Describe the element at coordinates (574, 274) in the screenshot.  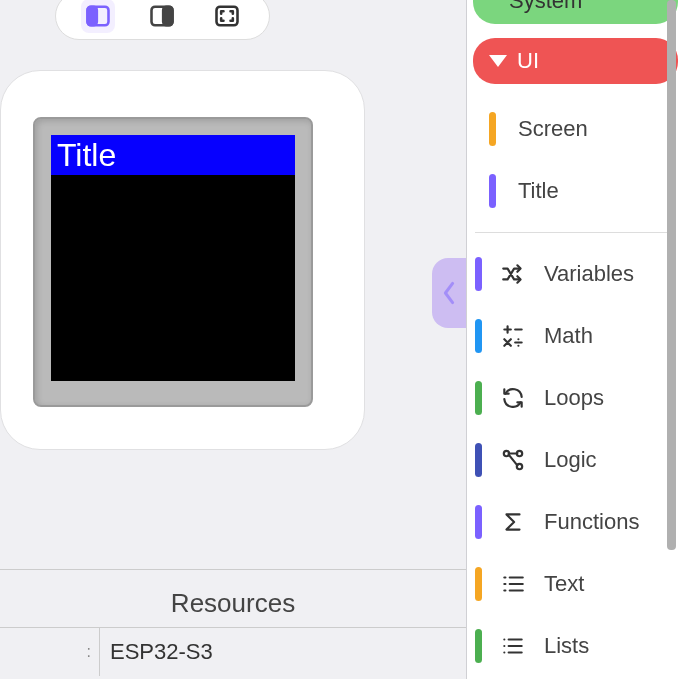
I see `category-variables: Variables` at that location.